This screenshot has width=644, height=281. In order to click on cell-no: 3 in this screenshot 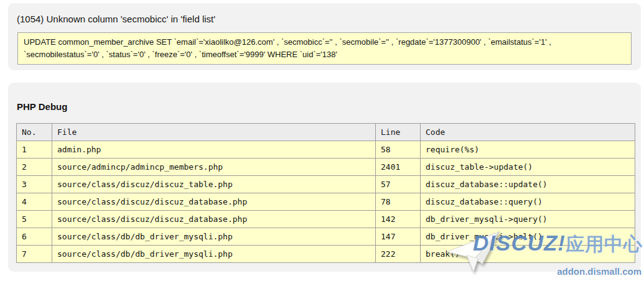, I will do `click(35, 185)`.